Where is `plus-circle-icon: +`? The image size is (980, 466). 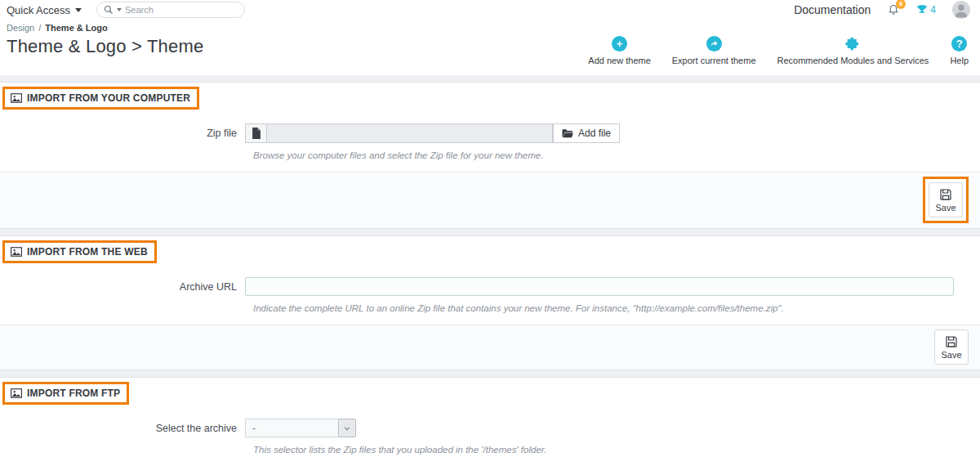 plus-circle-icon: + is located at coordinates (619, 44).